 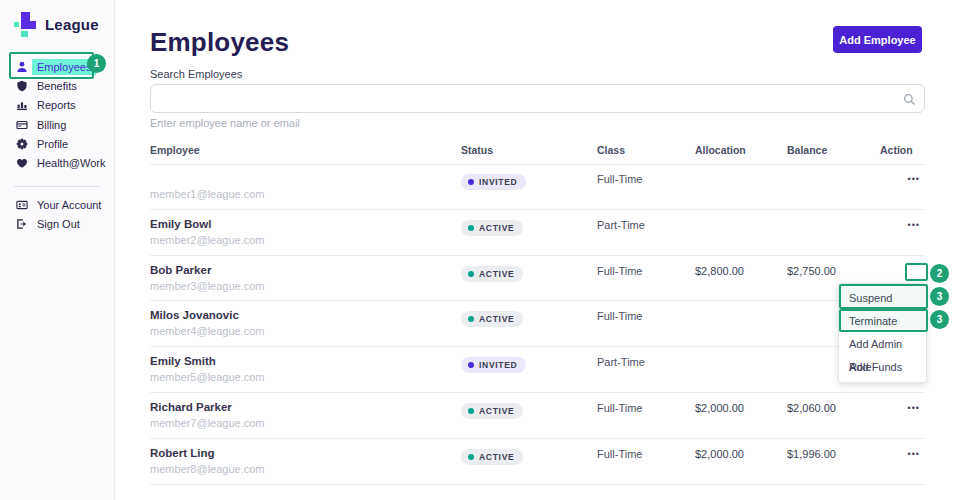 I want to click on menu-item-suspend: Suspend, so click(x=882, y=298).